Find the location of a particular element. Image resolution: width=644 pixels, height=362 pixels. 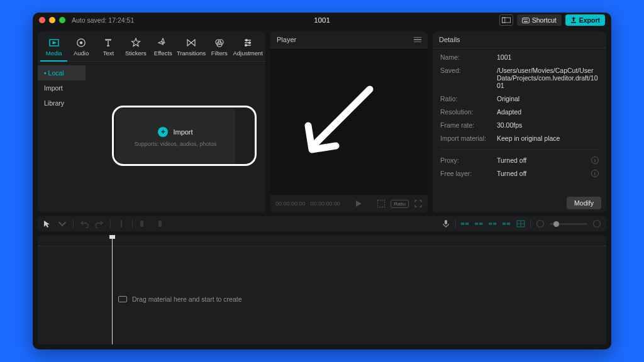

detail-value: 1001 is located at coordinates (548, 57).